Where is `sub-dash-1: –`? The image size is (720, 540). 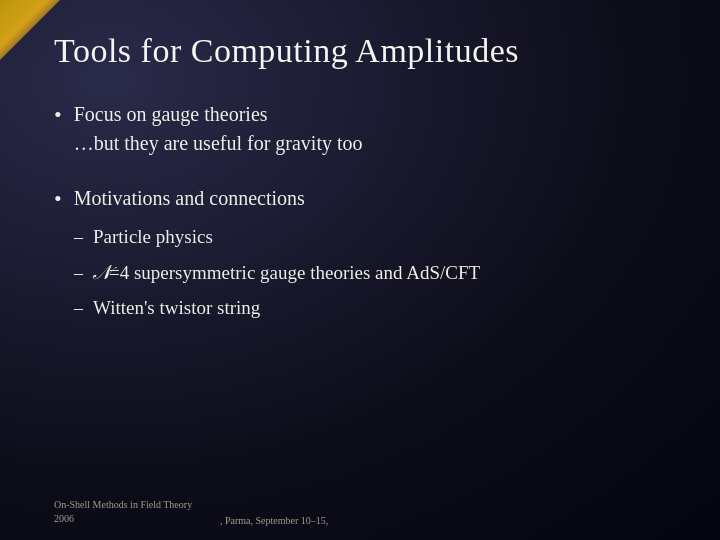
sub-dash-1: – is located at coordinates (78, 238).